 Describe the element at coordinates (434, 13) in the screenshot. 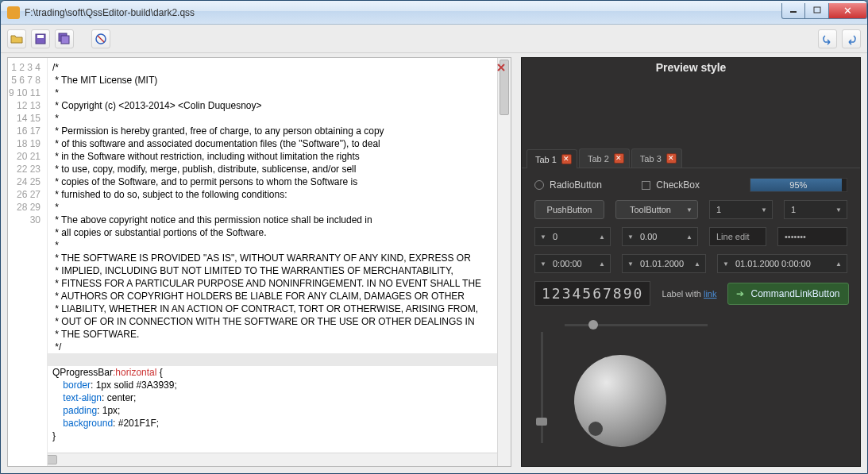

I see `titlebar: F:\trading\soft\QssEditor-build\dark2.qs…` at that location.